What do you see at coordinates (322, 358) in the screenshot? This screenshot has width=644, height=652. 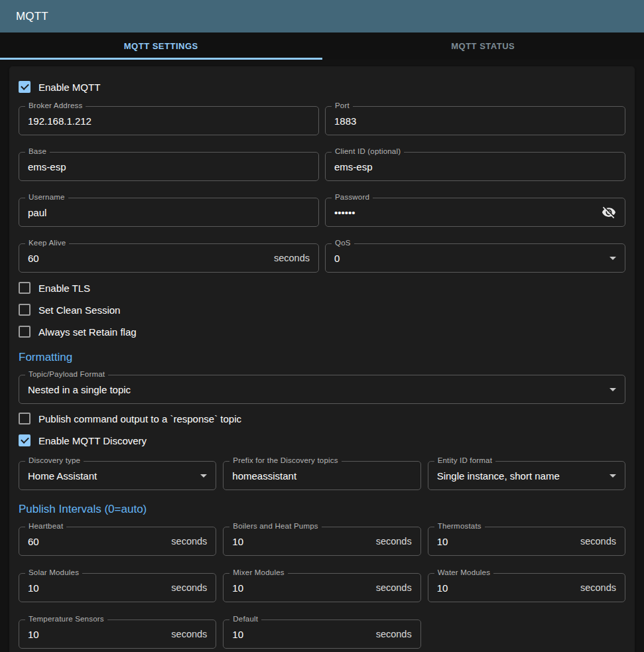 I see `formatting-heading: Formatting` at bounding box center [322, 358].